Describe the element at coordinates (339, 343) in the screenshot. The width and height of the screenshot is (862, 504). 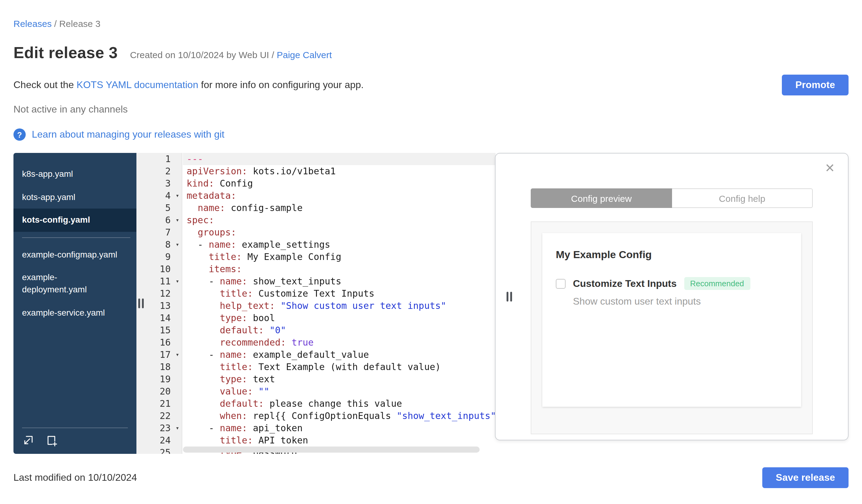
I see `code-line: recommended: true` at that location.